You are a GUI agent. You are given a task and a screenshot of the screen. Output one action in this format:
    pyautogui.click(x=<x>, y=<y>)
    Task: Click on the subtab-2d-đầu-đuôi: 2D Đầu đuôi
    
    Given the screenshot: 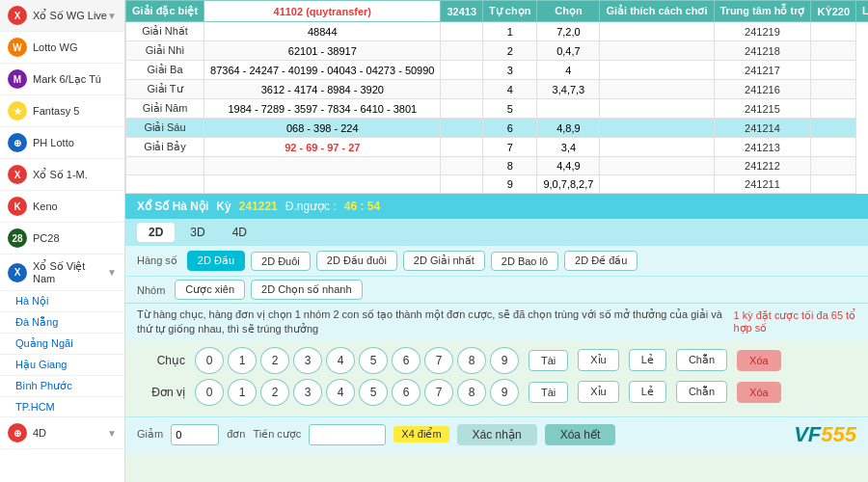 What is the action you would take?
    pyautogui.click(x=357, y=260)
    